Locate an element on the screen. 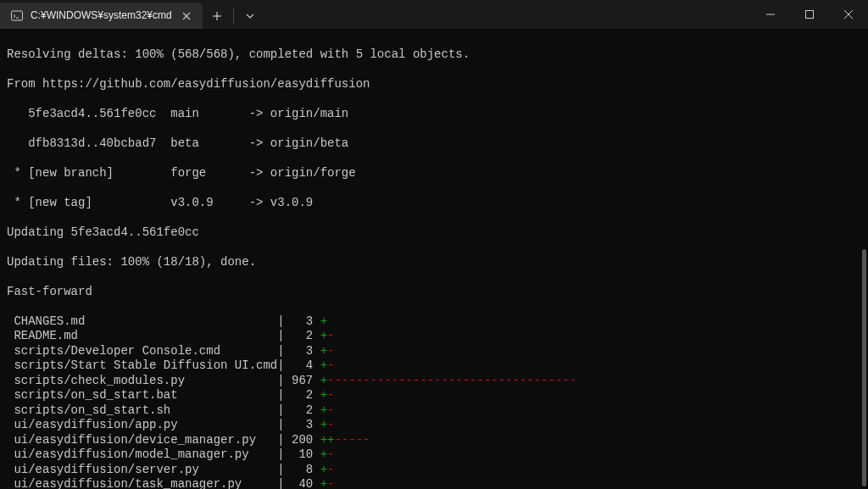 This screenshot has height=489, width=868. minimize-icon is located at coordinates (771, 14).